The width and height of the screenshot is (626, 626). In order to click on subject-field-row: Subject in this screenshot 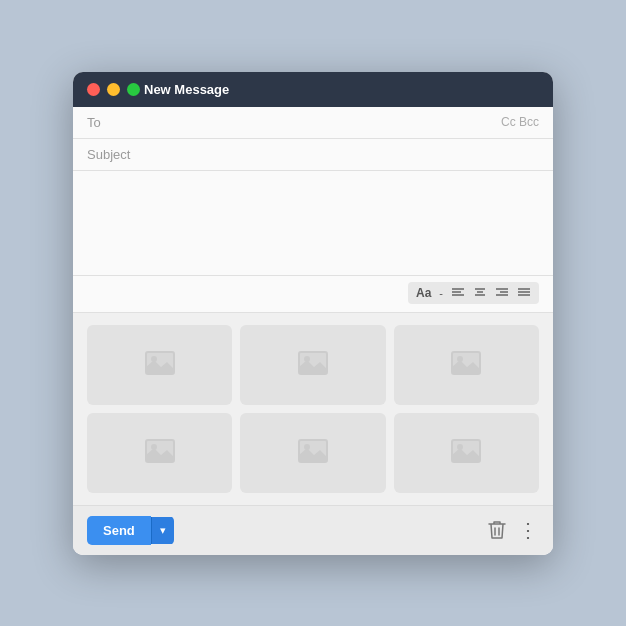, I will do `click(313, 155)`.